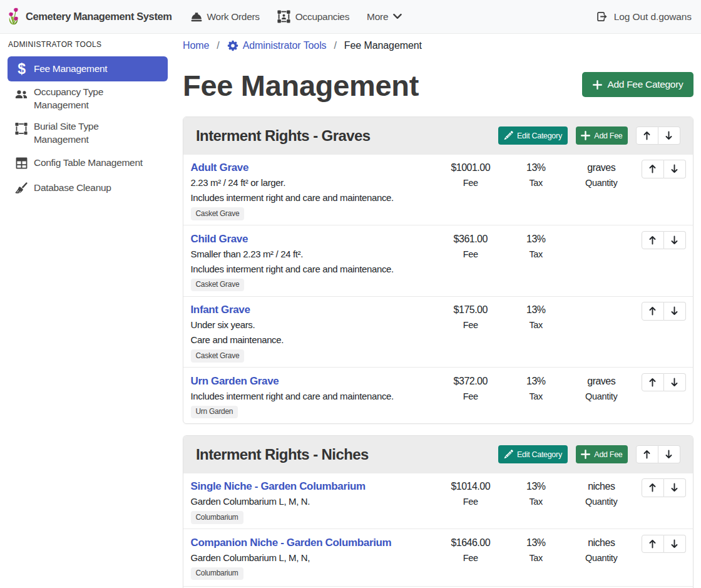  What do you see at coordinates (218, 356) in the screenshot?
I see `fee-type-badge: Casket Grave` at bounding box center [218, 356].